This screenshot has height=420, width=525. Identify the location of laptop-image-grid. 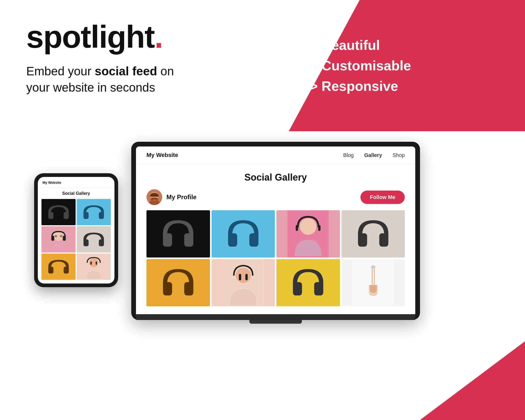
(276, 258).